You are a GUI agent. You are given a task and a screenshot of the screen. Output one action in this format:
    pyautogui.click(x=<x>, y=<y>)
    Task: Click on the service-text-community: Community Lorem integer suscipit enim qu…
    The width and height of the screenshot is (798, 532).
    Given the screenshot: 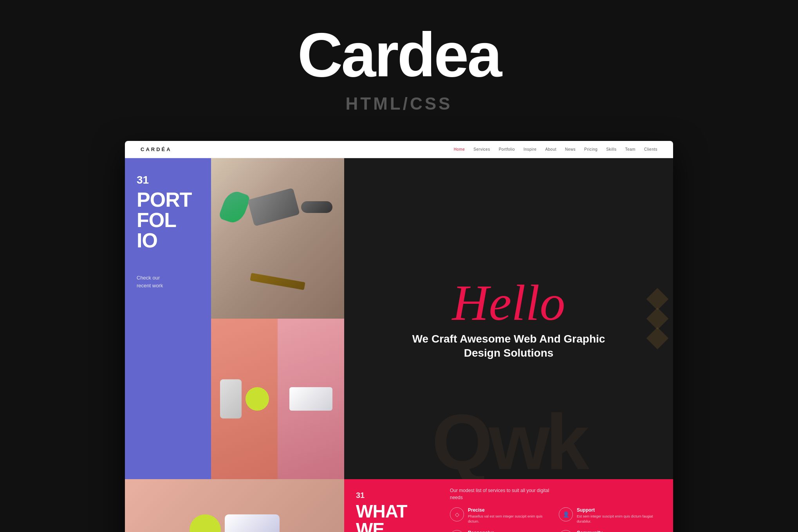 What is the action you would take?
    pyautogui.click(x=619, y=531)
    